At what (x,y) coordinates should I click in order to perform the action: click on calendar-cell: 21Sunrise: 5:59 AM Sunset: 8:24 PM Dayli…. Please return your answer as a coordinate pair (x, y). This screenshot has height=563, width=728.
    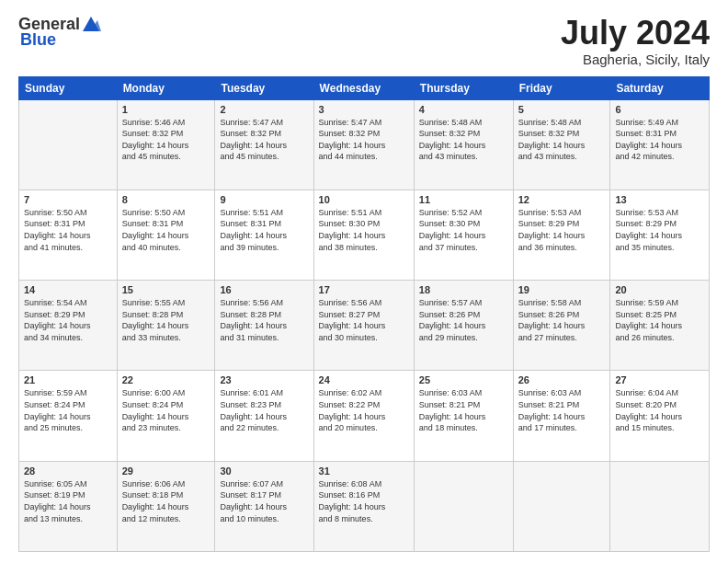
    Looking at the image, I should click on (68, 416).